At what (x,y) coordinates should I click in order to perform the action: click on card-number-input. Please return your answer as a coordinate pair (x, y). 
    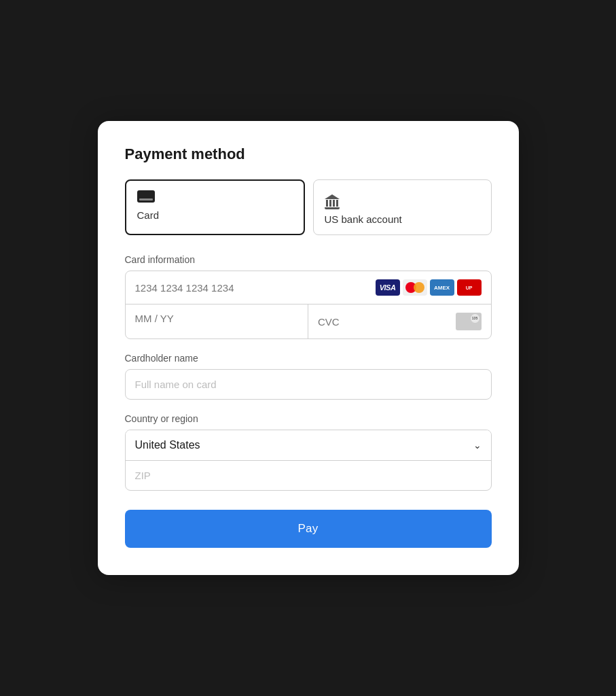
    Looking at the image, I should click on (255, 288).